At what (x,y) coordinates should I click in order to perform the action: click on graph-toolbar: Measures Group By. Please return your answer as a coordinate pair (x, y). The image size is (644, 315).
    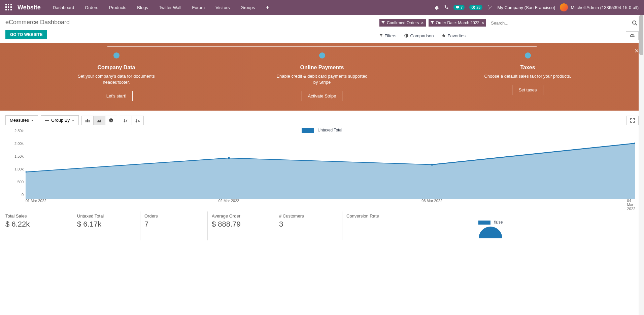
    Looking at the image, I should click on (322, 119).